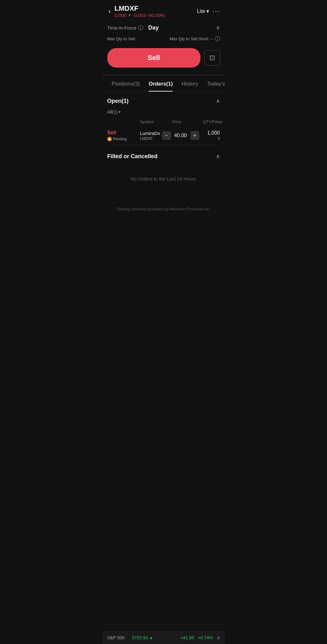  What do you see at coordinates (155, 8) in the screenshot?
I see `ticker-name: LMDXF` at bounding box center [155, 8].